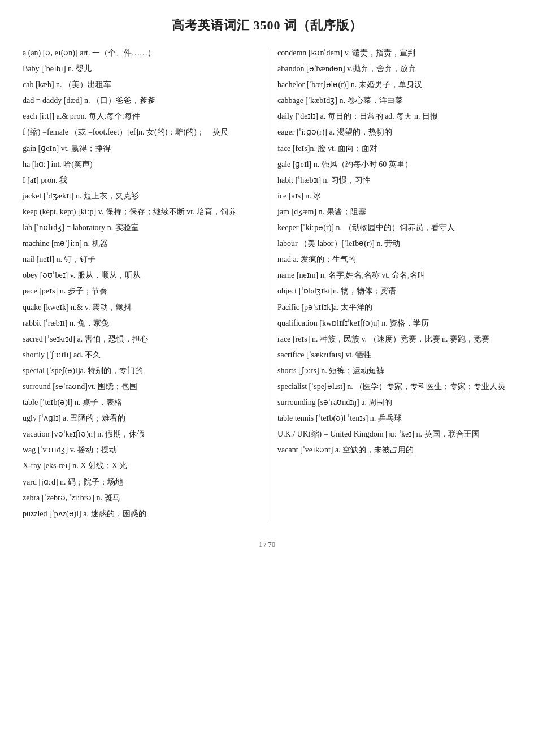 The image size is (534, 756). I want to click on list-item: lab [ˈnɒlɪdʒ] = laboratory n. 实验室, so click(140, 227).